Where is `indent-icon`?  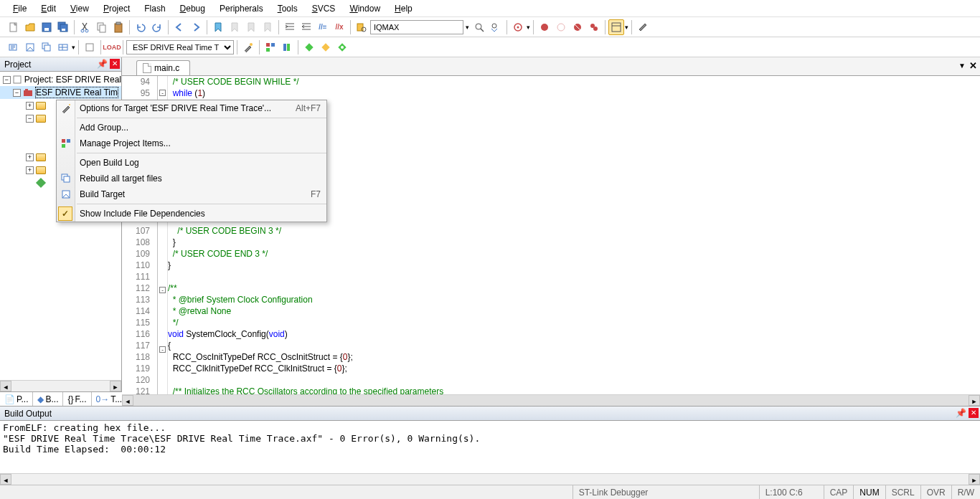
indent-icon is located at coordinates (290, 27).